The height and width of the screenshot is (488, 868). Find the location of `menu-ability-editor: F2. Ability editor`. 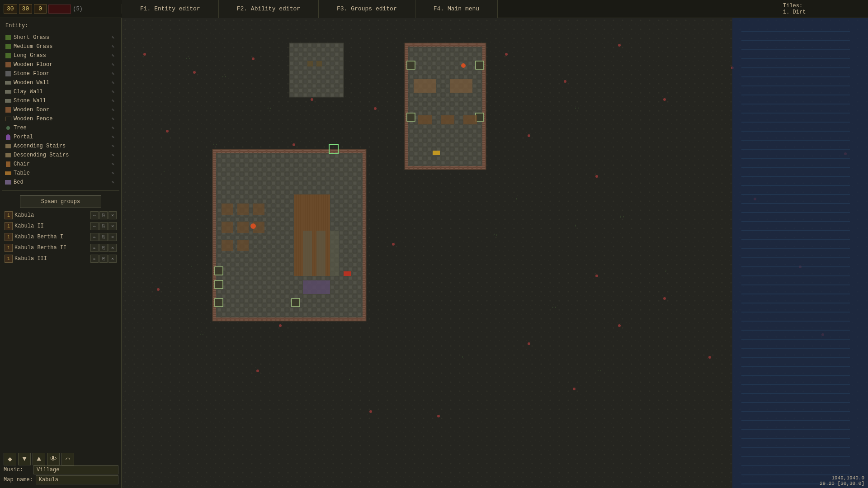

menu-ability-editor: F2. Ability editor is located at coordinates (269, 9).